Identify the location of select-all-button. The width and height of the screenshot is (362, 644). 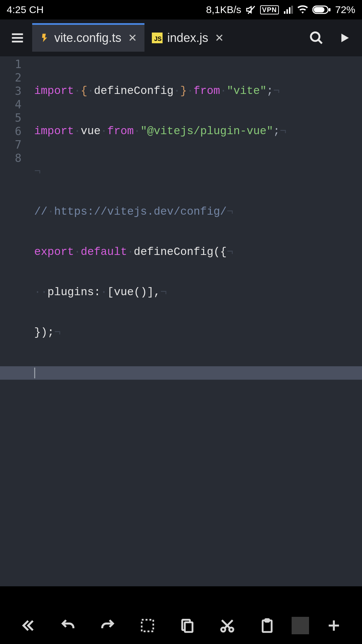
(147, 626).